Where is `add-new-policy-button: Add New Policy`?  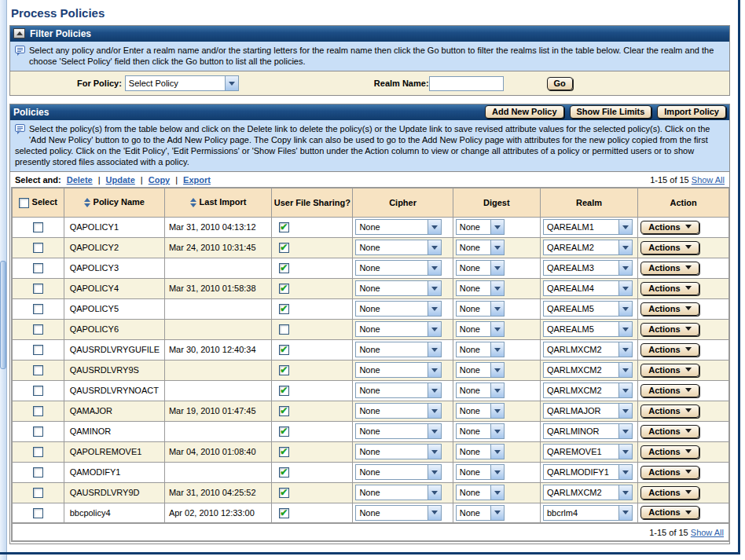 add-new-policy-button: Add New Policy is located at coordinates (525, 112).